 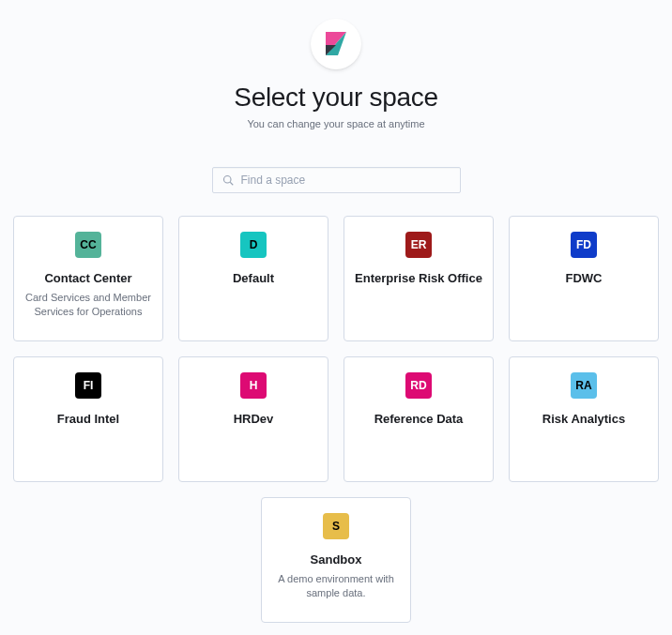 What do you see at coordinates (336, 559) in the screenshot?
I see `space-name: Sandbox` at bounding box center [336, 559].